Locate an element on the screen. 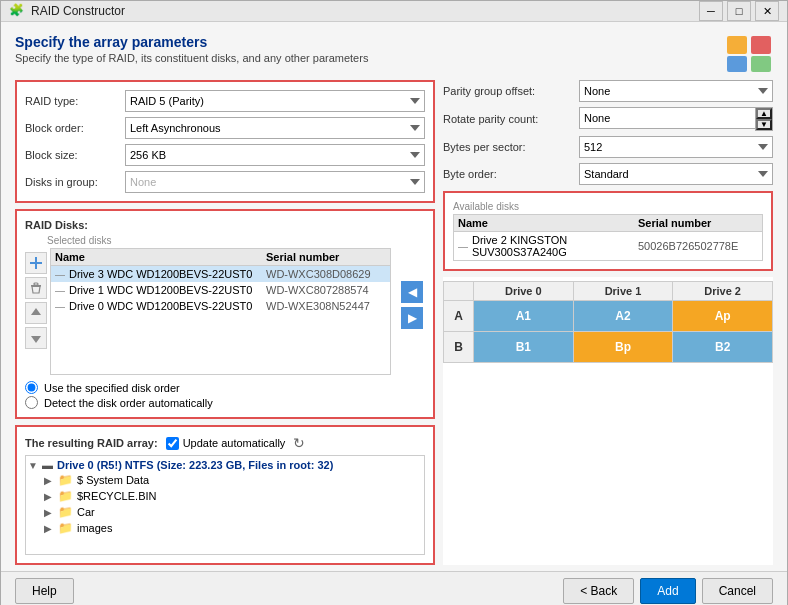 The image size is (788, 605). move-down-button is located at coordinates (36, 338).